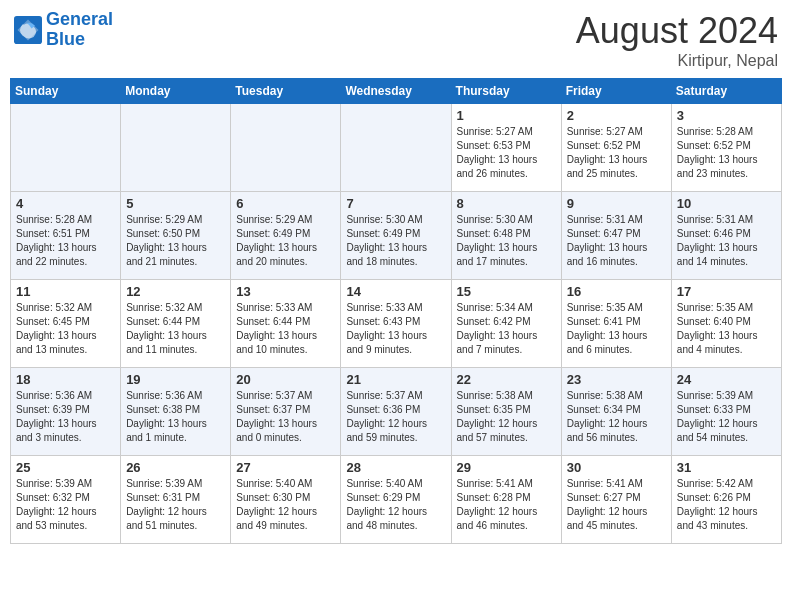  What do you see at coordinates (66, 380) in the screenshot?
I see `day-number: 18` at bounding box center [66, 380].